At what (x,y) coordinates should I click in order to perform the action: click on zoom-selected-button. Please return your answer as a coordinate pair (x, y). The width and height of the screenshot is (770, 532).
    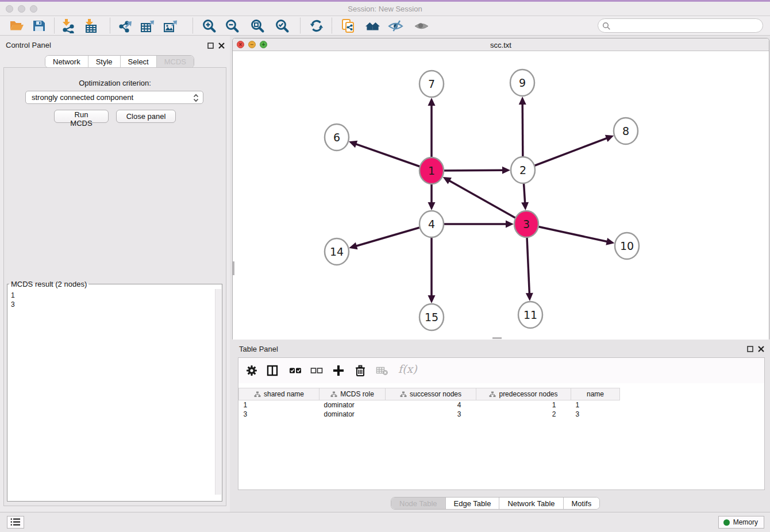
    Looking at the image, I should click on (282, 26).